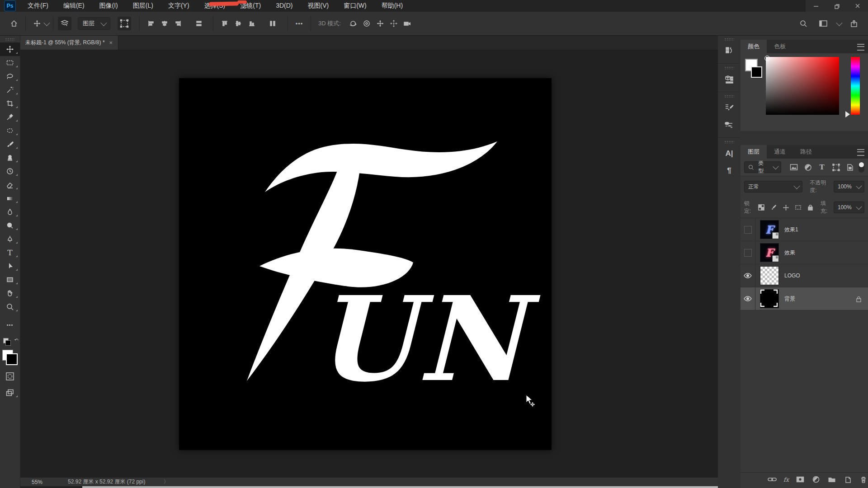 This screenshot has width=868, height=488. I want to click on close-button, so click(858, 6).